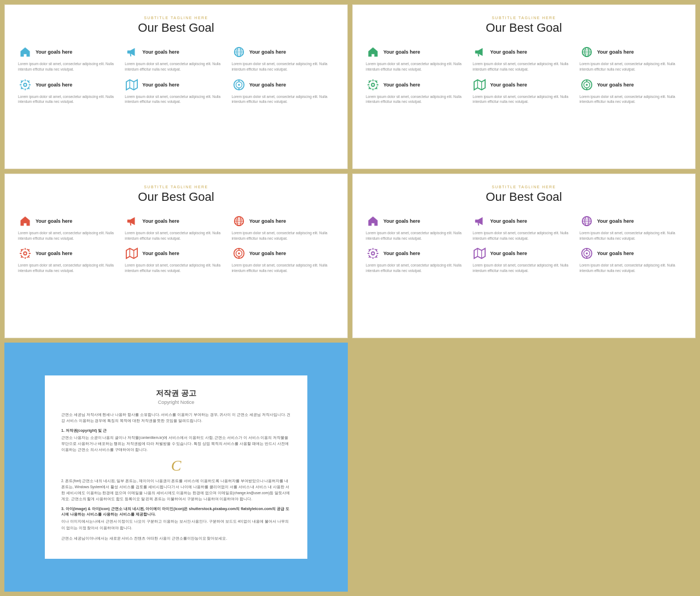  Describe the element at coordinates (176, 402) in the screenshot. I see `copyright-title-en: Copyright Notice` at that location.